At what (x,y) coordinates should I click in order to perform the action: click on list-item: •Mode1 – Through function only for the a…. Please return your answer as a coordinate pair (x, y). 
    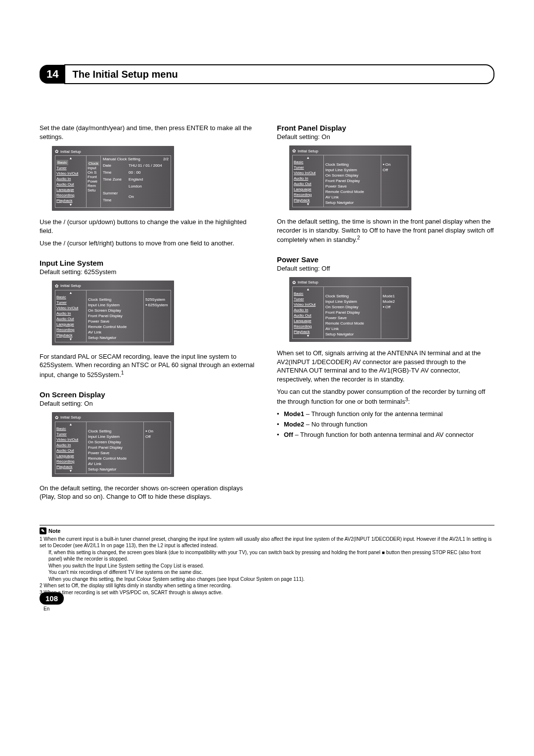
    Looking at the image, I should click on (386, 414).